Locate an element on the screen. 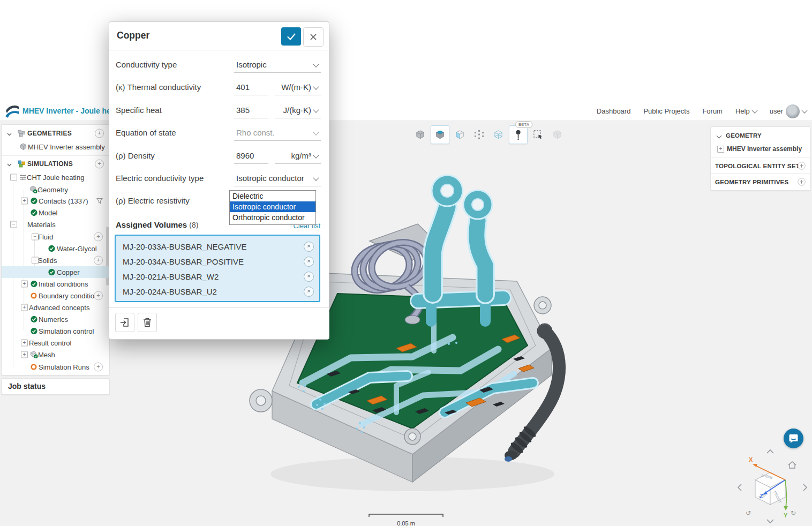 Image resolution: width=812 pixels, height=526 pixels. rotate-right-arrow is located at coordinates (805, 487).